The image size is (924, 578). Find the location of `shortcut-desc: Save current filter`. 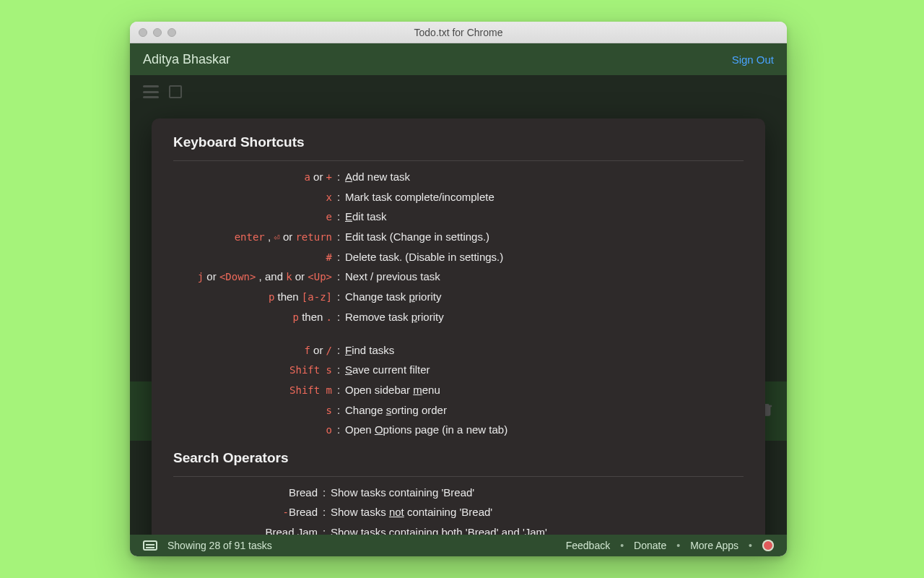

shortcut-desc: Save current filter is located at coordinates (544, 370).